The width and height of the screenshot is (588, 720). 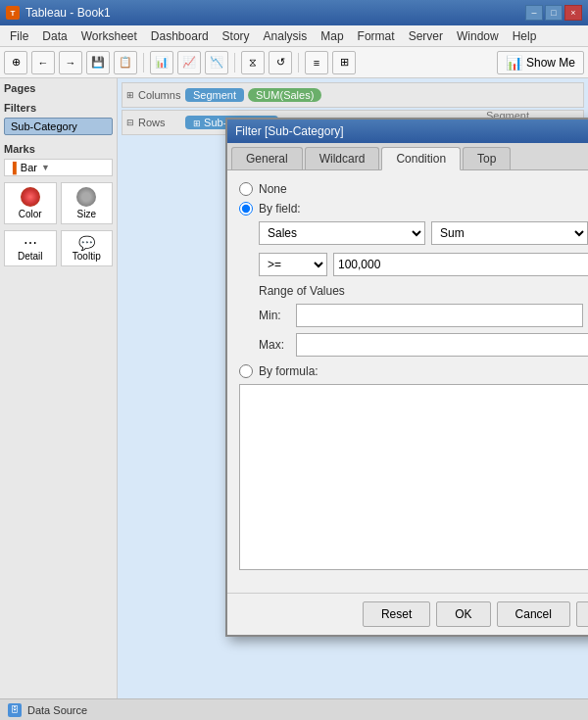 I want to click on toolbar-duplicate-btn: 📋, so click(x=125, y=63).